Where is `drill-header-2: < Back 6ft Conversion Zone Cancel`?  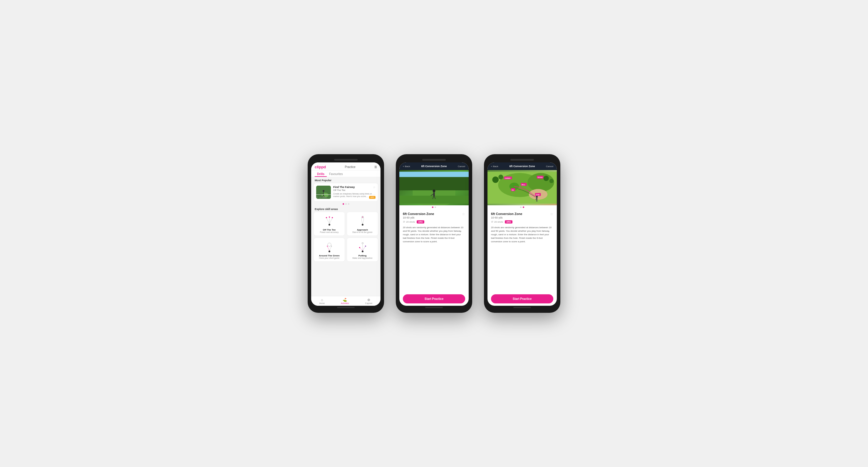 drill-header-2: < Back 6ft Conversion Zone Cancel is located at coordinates (434, 166).